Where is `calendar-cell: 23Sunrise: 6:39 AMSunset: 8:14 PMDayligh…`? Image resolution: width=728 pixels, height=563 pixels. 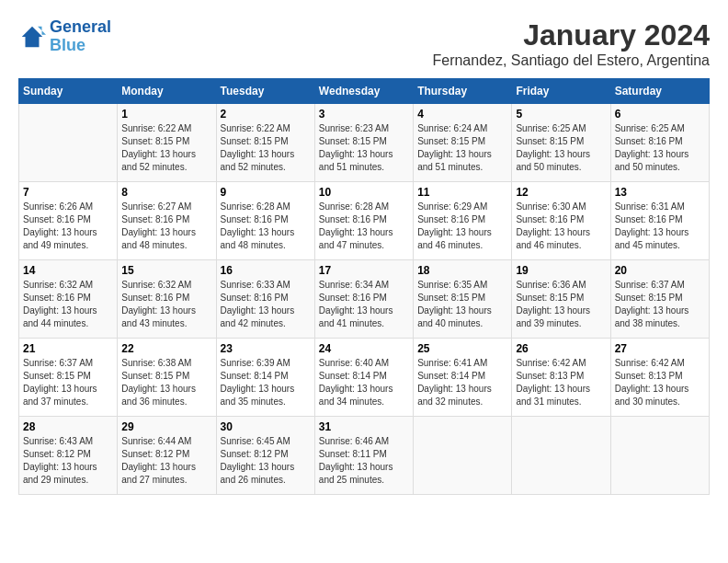 calendar-cell: 23Sunrise: 6:39 AMSunset: 8:14 PMDayligh… is located at coordinates (265, 377).